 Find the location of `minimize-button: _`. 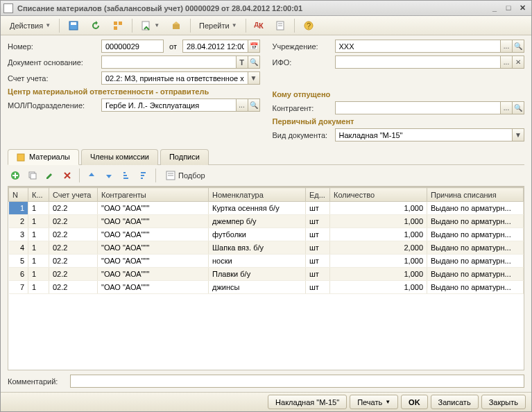

minimize-button: _ is located at coordinates (495, 8).